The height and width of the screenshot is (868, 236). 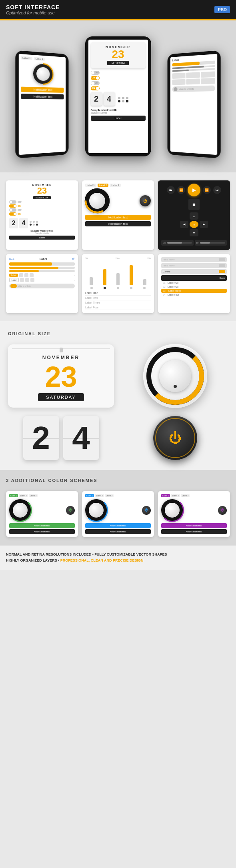 What do you see at coordinates (194, 224) in the screenshot?
I see `t3-dpad-center: ●` at bounding box center [194, 224].